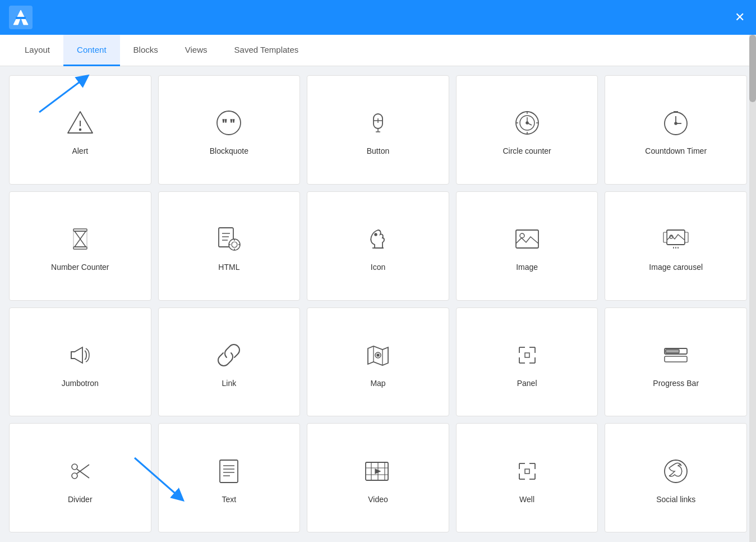 Image resolution: width=756 pixels, height=542 pixels. Describe the element at coordinates (229, 267) in the screenshot. I see `html-label: HTML` at that location.